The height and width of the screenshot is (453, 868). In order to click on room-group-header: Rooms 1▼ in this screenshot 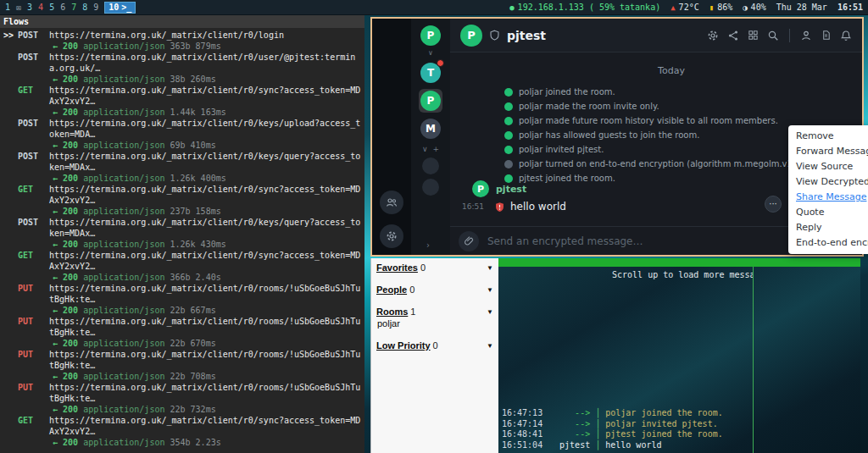, I will do `click(435, 312)`.